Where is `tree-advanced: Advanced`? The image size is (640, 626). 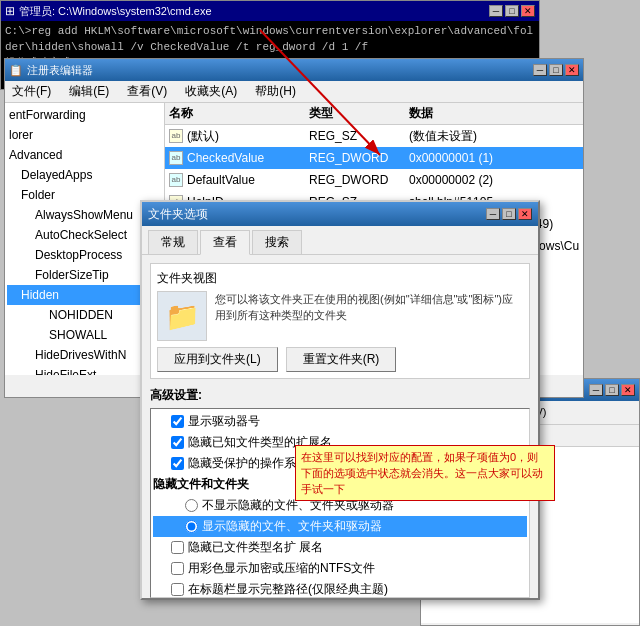
tree-advanced: Advanced is located at coordinates (84, 155).